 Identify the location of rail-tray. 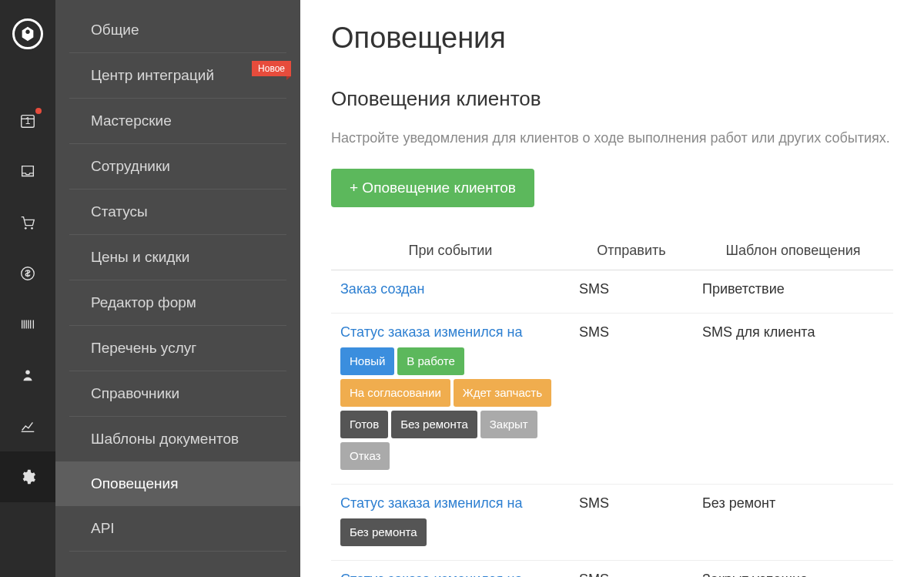
(28, 172).